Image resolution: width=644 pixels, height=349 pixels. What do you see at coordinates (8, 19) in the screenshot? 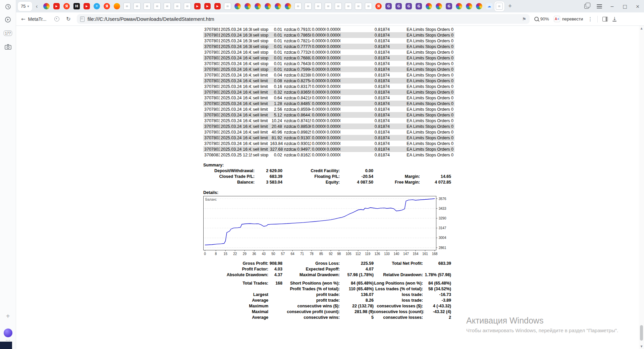
I see `video-play-icon` at bounding box center [8, 19].